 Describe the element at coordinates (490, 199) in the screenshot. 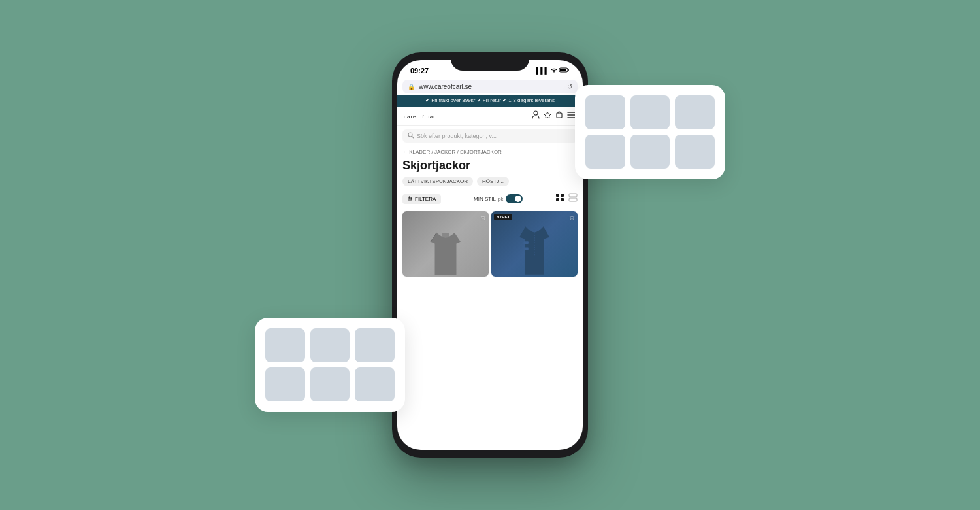

I see `controls-row: FILTERA MIN STIL pk` at that location.